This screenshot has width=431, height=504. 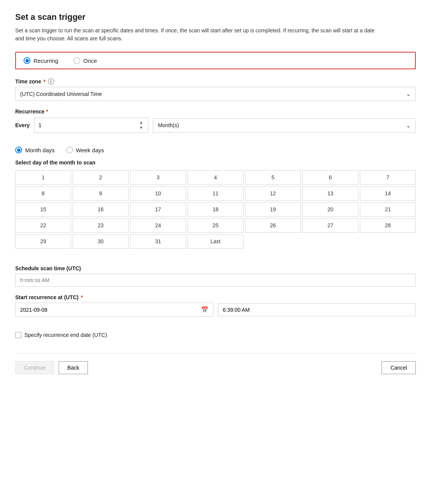 What do you see at coordinates (215, 163) in the screenshot?
I see `calendar-sublabel: Select day of the month to scan` at bounding box center [215, 163].